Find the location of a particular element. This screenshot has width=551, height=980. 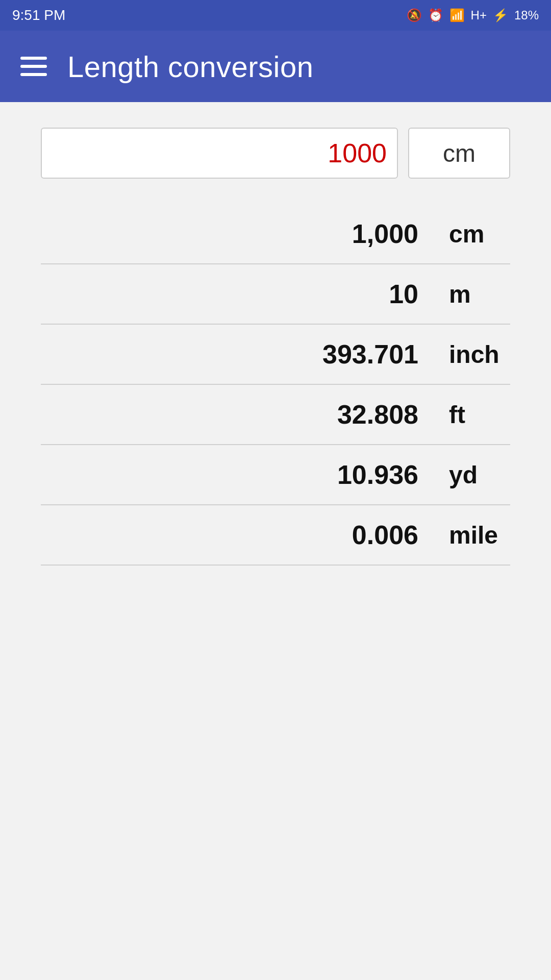

unit-selector: cm is located at coordinates (459, 153).